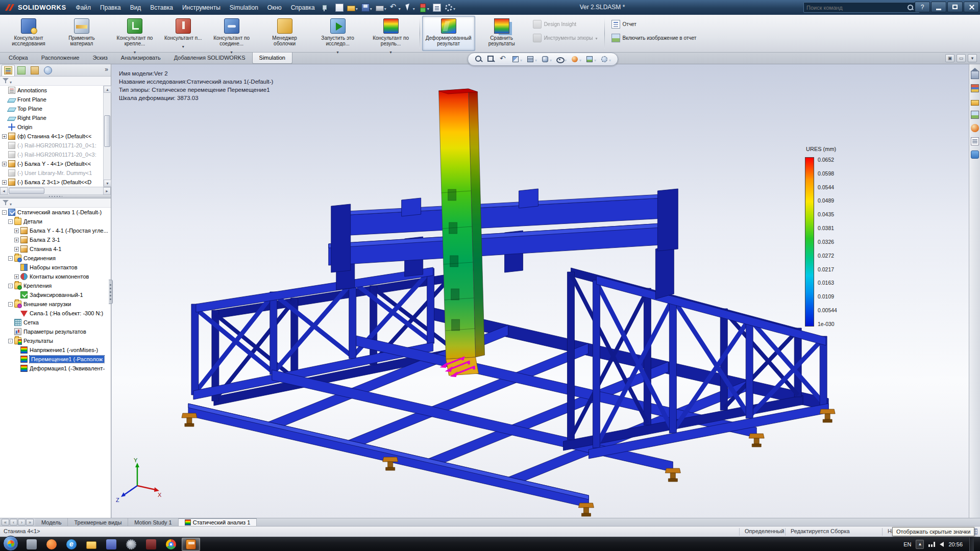 The image size is (980, 551). Describe the element at coordinates (30, 522) in the screenshot. I see `tab-nav-arrow-icon: »` at that location.